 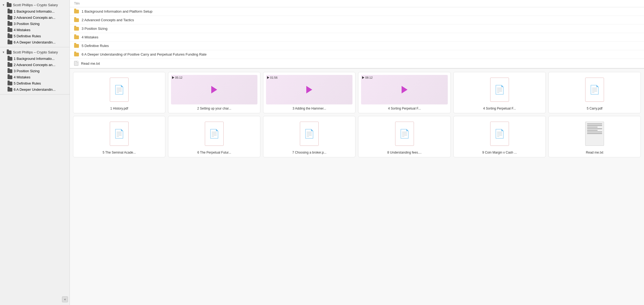 What do you see at coordinates (35, 11) in the screenshot?
I see `sidebar-item-1-1: 1 Background Informatio...` at bounding box center [35, 11].